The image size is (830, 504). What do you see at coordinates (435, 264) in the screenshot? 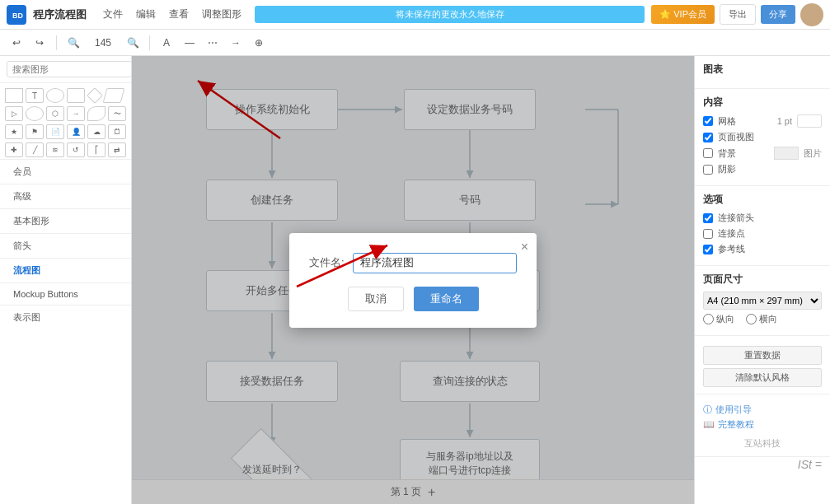
I see `modal-filename-input` at bounding box center [435, 264].